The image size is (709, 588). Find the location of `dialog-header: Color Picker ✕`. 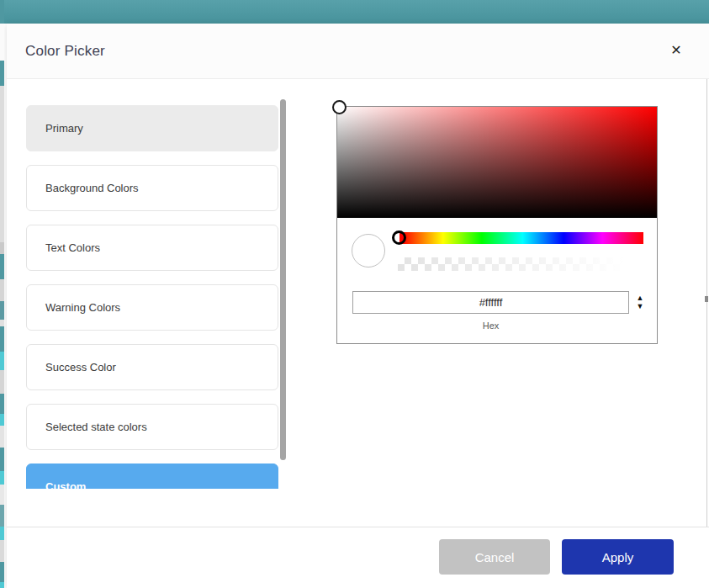

dialog-header: Color Picker ✕ is located at coordinates (358, 51).